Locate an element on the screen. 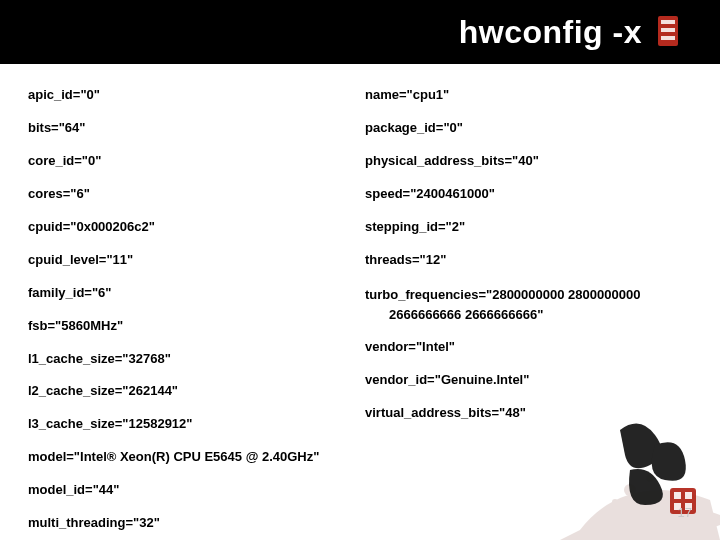  attribute-row-turbo-line1: turbo_frequencies="2800000000 2800000000 is located at coordinates (528, 293).